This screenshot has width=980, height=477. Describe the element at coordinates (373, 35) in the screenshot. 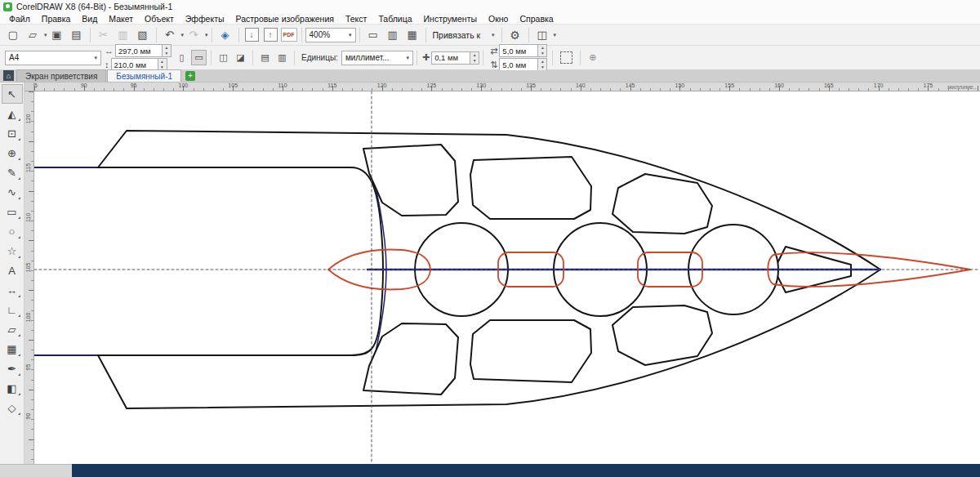

I see `fullscreen-preview-icon: ▭` at that location.